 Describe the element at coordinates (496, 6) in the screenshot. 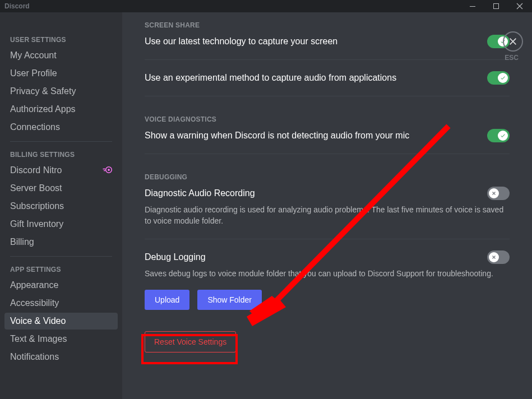

I see `maximize-button` at that location.